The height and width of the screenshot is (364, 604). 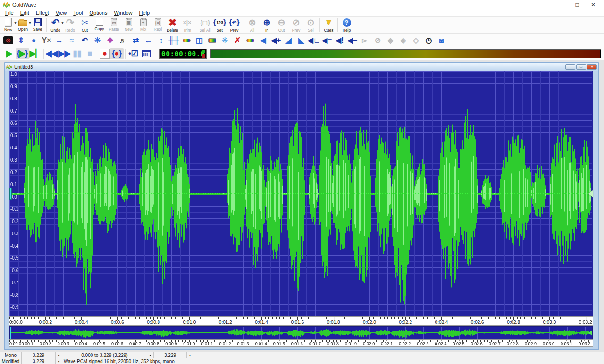 What do you see at coordinates (61, 13) in the screenshot?
I see `menu-view: View` at bounding box center [61, 13].